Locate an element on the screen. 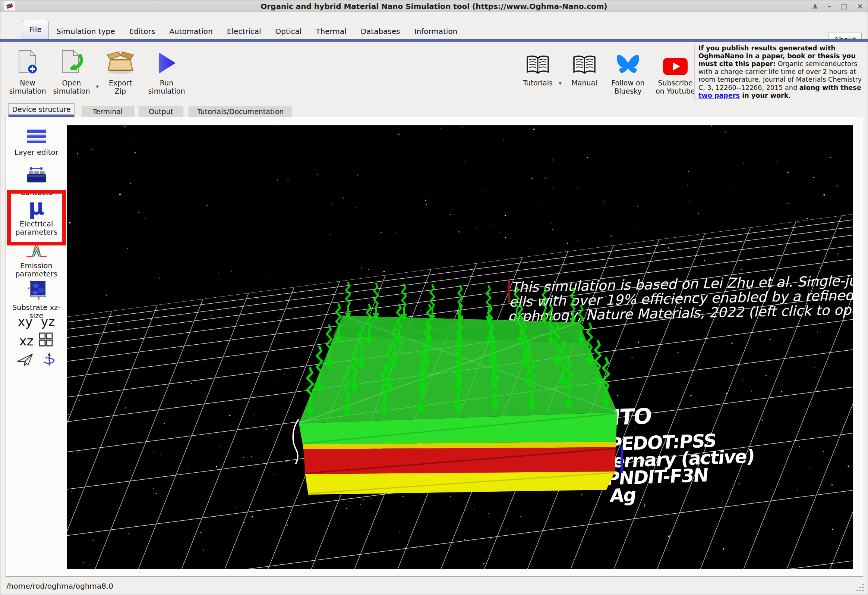 This screenshot has height=595, width=868. citation-notice: If you publish results generated with Og… is located at coordinates (781, 72).